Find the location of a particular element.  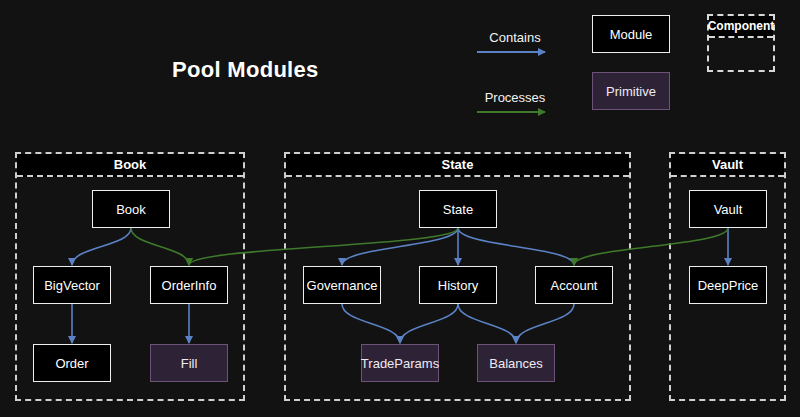

node-bigvector: BigVector is located at coordinates (72, 285).